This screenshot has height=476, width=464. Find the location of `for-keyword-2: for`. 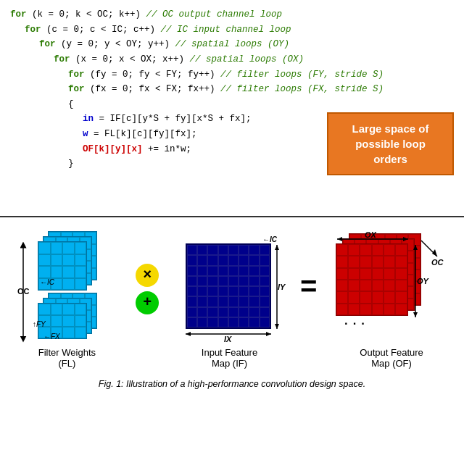

for-keyword-2: for is located at coordinates (33, 30).